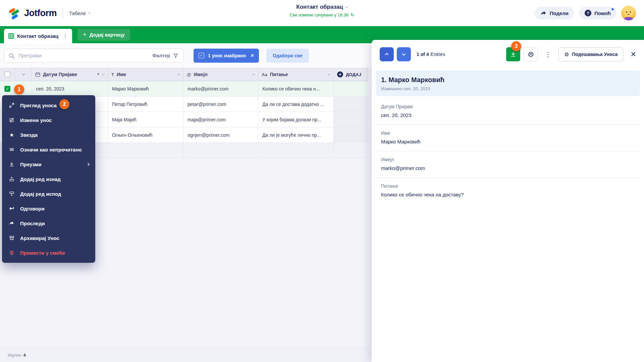  I want to click on help-label: Помоћ, so click(602, 13).